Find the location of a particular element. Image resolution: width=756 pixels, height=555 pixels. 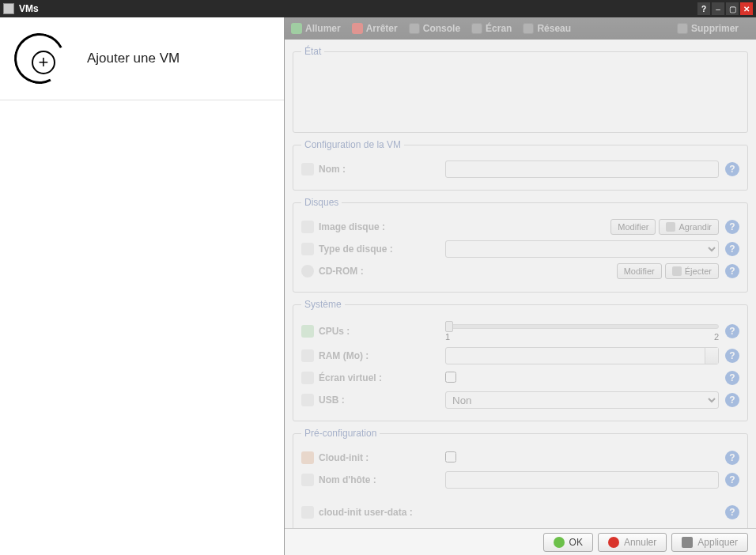

disk-type-label: Type de disque : is located at coordinates (382, 249).